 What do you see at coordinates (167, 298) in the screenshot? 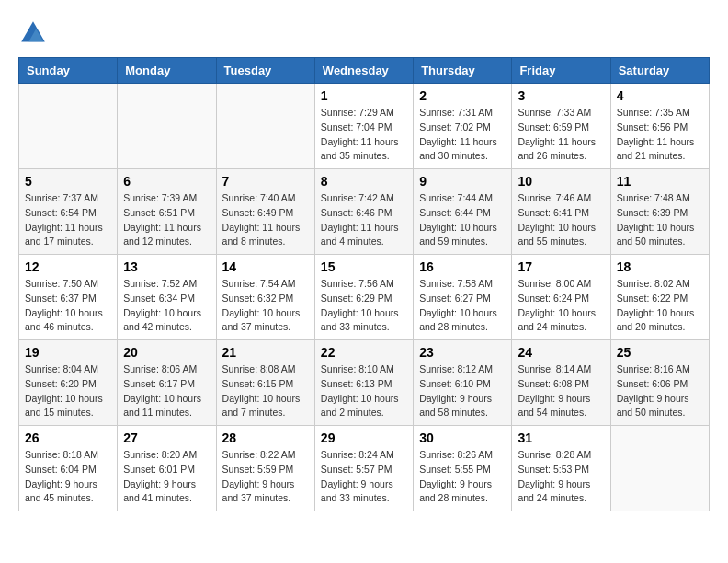
I see `calendar-day-cell: 13Sunrise: 7:52 AMSunset: 6:34 PMDayligh…` at bounding box center [167, 298].